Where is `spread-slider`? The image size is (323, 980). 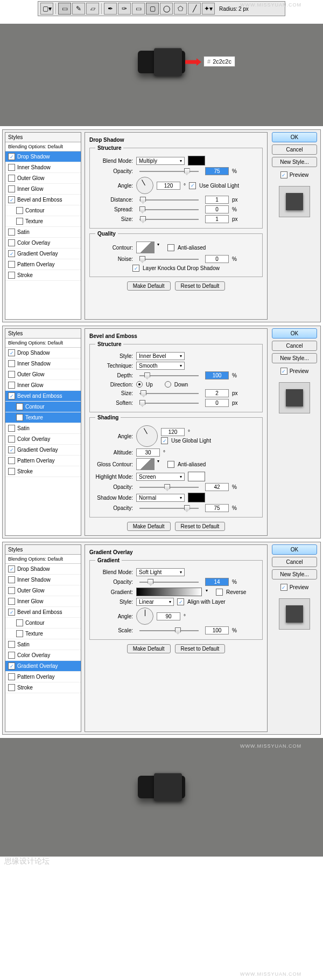 spread-slider is located at coordinates (169, 210).